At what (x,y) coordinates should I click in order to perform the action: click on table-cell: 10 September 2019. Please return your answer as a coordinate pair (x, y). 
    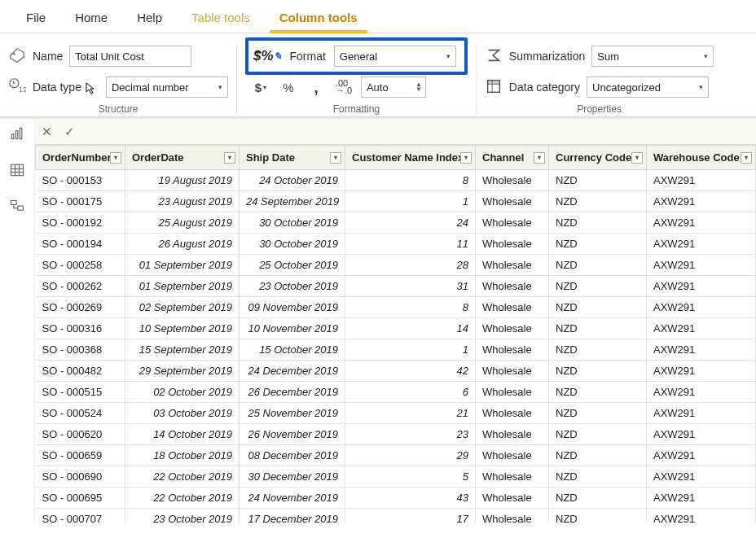
    Looking at the image, I should click on (182, 329).